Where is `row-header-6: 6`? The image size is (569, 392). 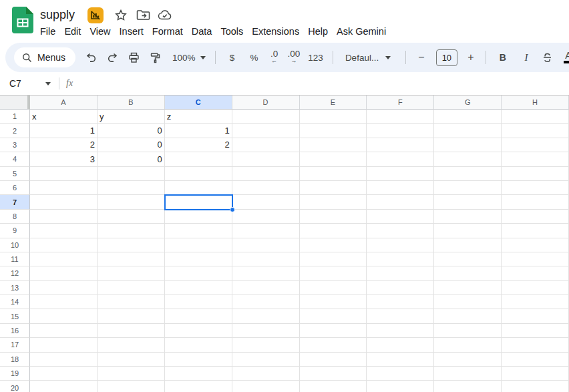
row-header-6: 6 is located at coordinates (15, 188).